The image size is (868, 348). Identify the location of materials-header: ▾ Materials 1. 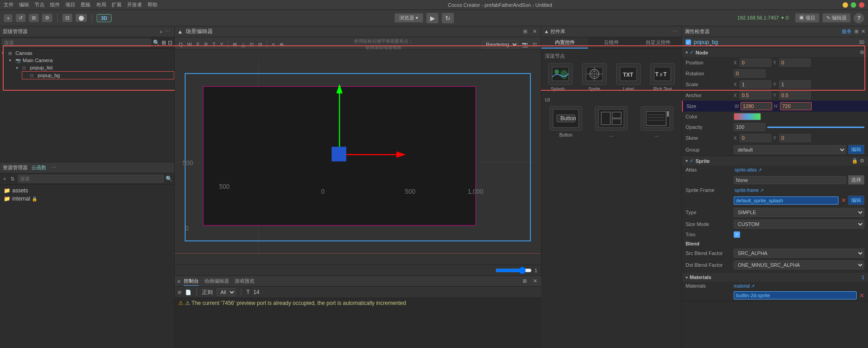
(775, 277).